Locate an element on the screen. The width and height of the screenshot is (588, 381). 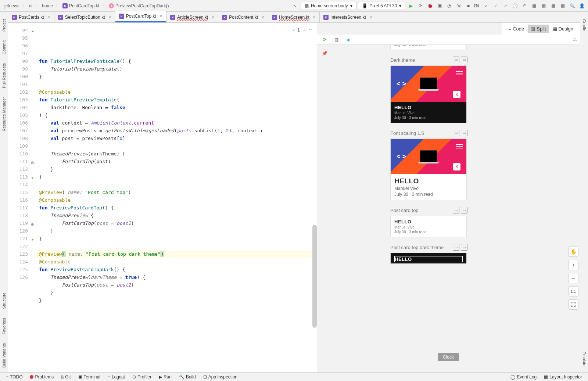
sync-button: ▦ is located at coordinates (553, 6).